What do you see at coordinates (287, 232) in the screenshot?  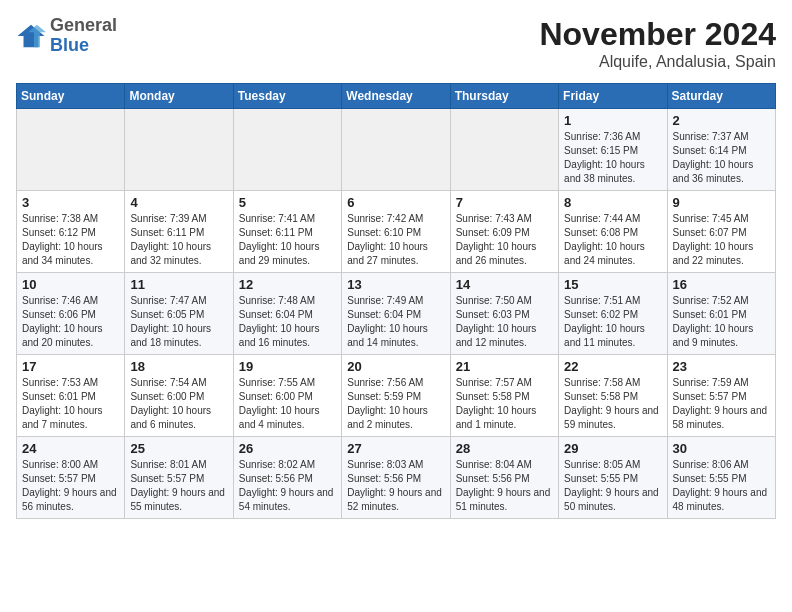 I see `calendar-cell: 5Sunrise: 7:41 AM Sunset: 6:11 PM Daylig…` at bounding box center [287, 232].